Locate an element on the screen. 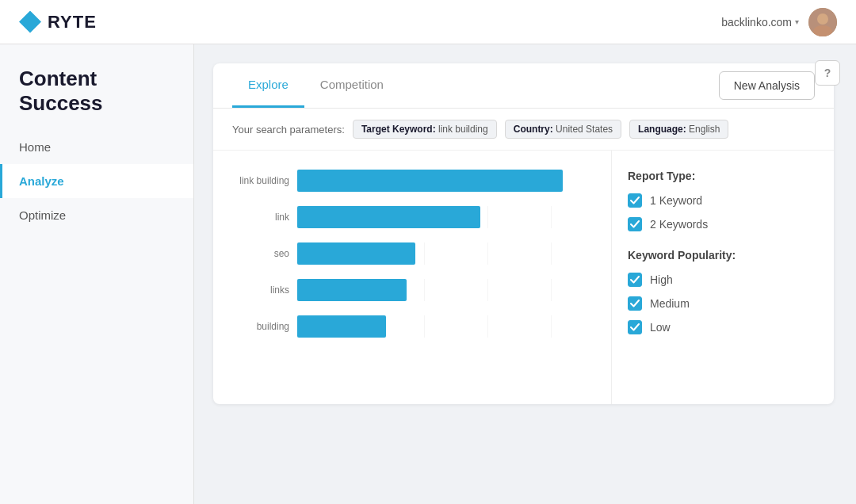 This screenshot has height=504, width=856. checkbox-1-keyword-label: 1 Keyword is located at coordinates (676, 200).